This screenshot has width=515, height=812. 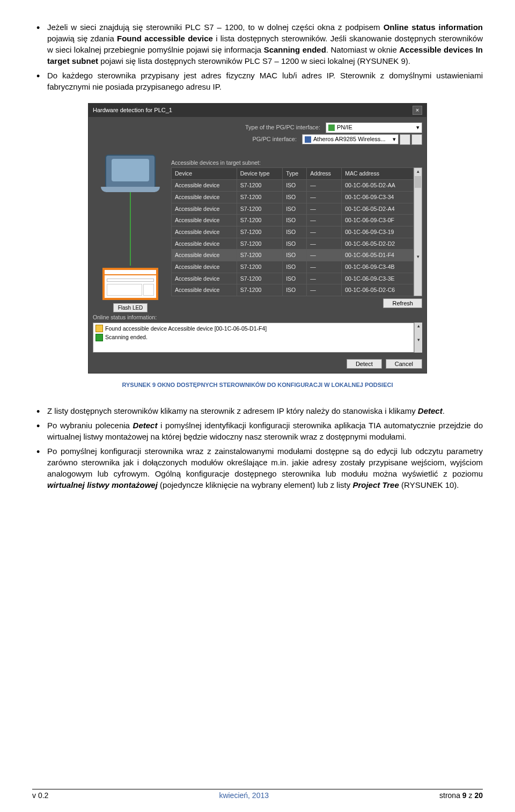 What do you see at coordinates (99, 328) in the screenshot?
I see `warning-icon` at bounding box center [99, 328].